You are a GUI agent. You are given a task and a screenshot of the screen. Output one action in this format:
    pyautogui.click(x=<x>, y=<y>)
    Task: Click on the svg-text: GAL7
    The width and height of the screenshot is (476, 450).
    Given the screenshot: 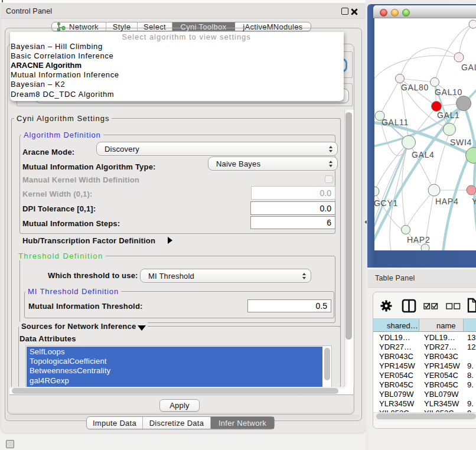 What is the action you would take?
    pyautogui.click(x=469, y=67)
    